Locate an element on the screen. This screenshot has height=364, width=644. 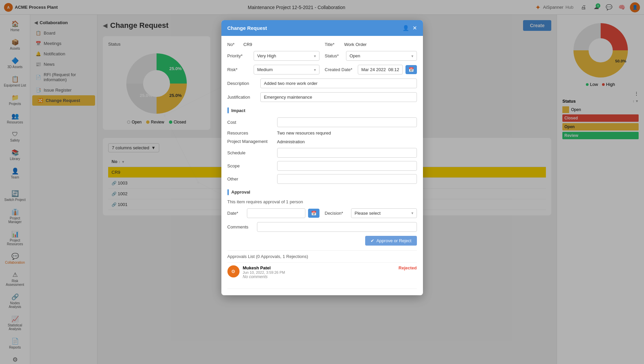
impact-label: Impact is located at coordinates (239, 111).